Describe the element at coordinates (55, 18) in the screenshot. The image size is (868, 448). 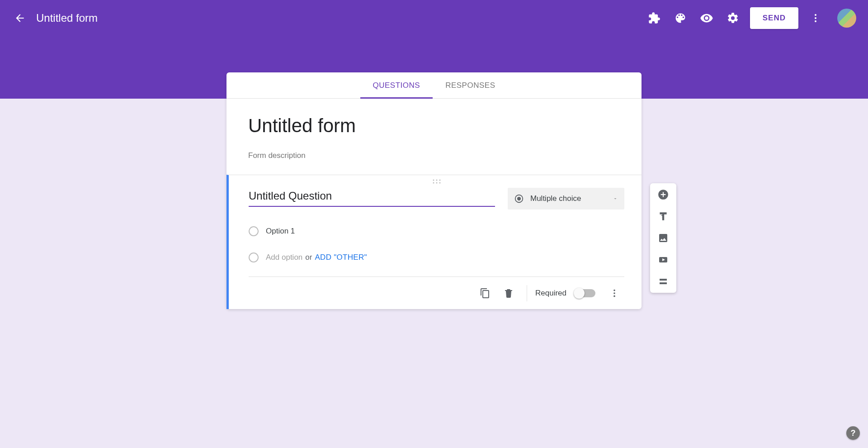
I see `header-left: Untitled form` at that location.